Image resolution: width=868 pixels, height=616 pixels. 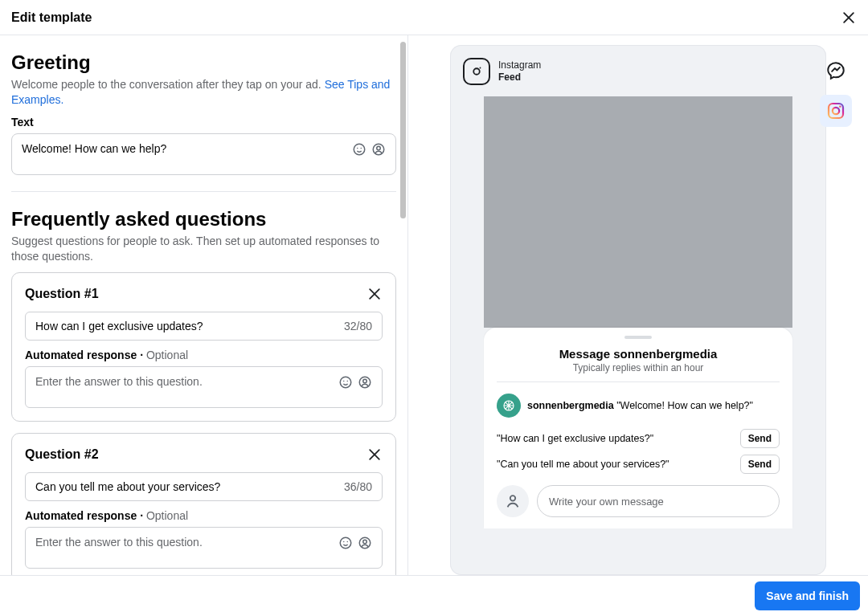 What do you see at coordinates (575, 439) in the screenshot?
I see `preview-question-text: "How can I get exclusive updates?"` at bounding box center [575, 439].